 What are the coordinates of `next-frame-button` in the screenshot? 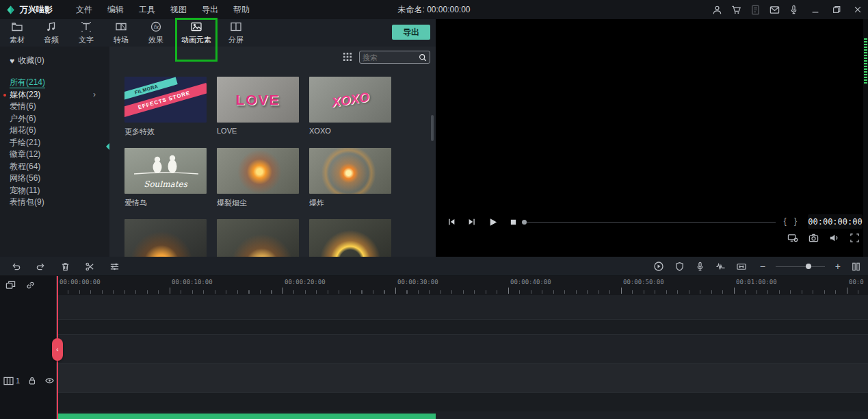 It's located at (472, 222).